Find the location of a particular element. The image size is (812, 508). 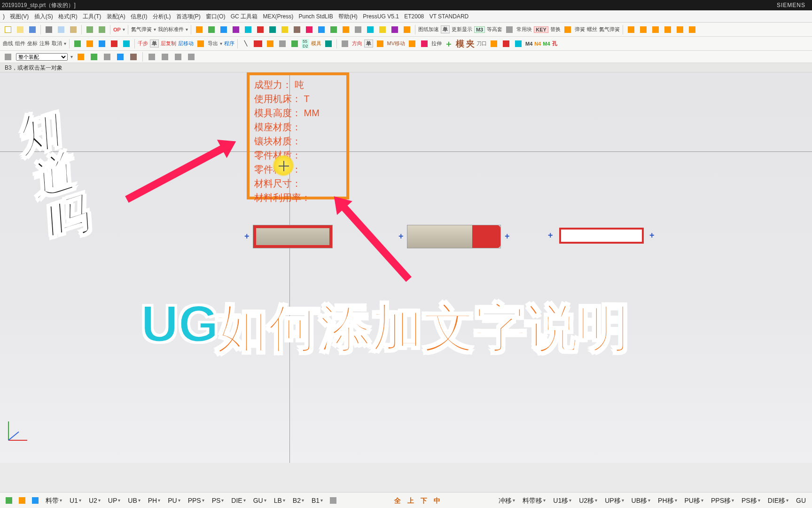

all-button: 全 is located at coordinates (398, 500).